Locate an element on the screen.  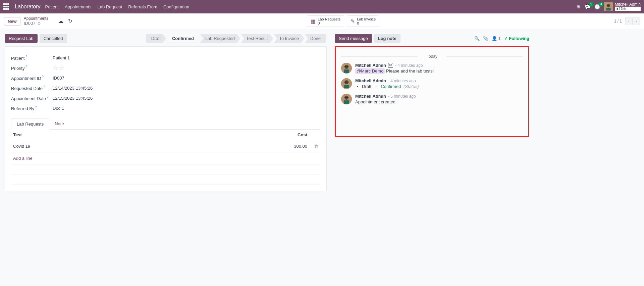
nav-referrals-from: Referrals From is located at coordinates (143, 7).